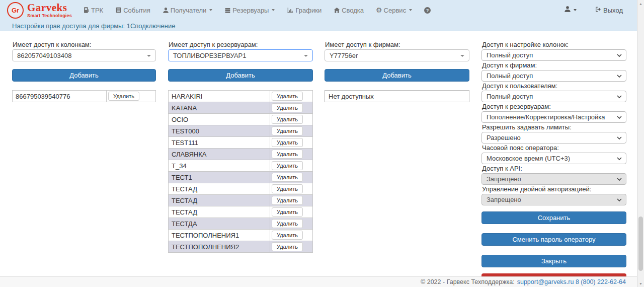 The image size is (644, 287). Describe the element at coordinates (554, 195) in the screenshot. I see `setting-group-two-factor: Управление двойной авторизацией:Запрещен…` at that location.